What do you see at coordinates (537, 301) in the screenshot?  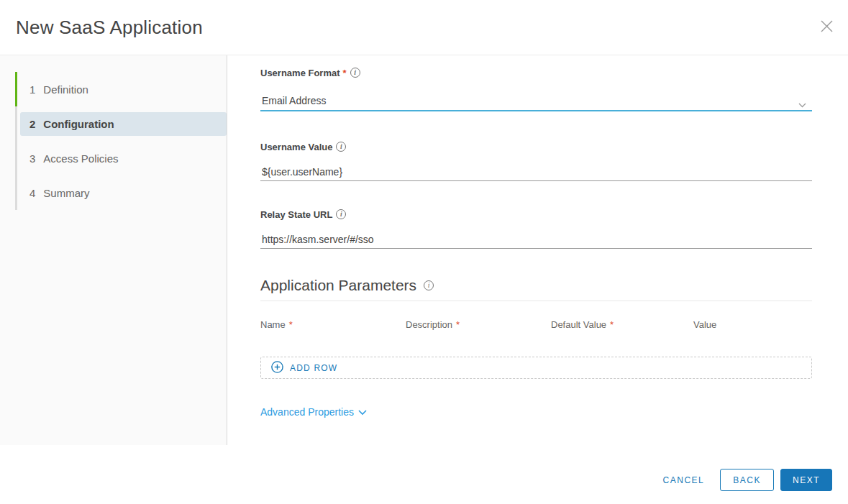 I see `section-divider` at bounding box center [537, 301].